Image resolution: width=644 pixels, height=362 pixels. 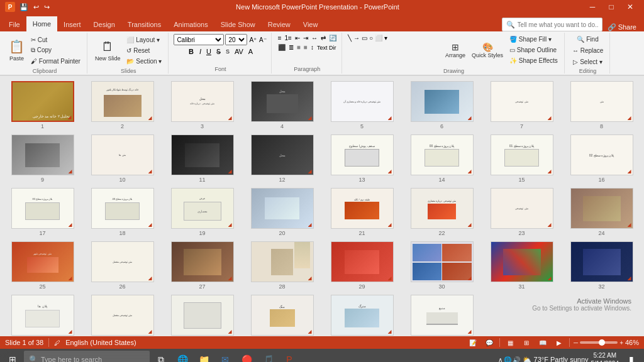 I want to click on tab-review: Review, so click(x=279, y=25).